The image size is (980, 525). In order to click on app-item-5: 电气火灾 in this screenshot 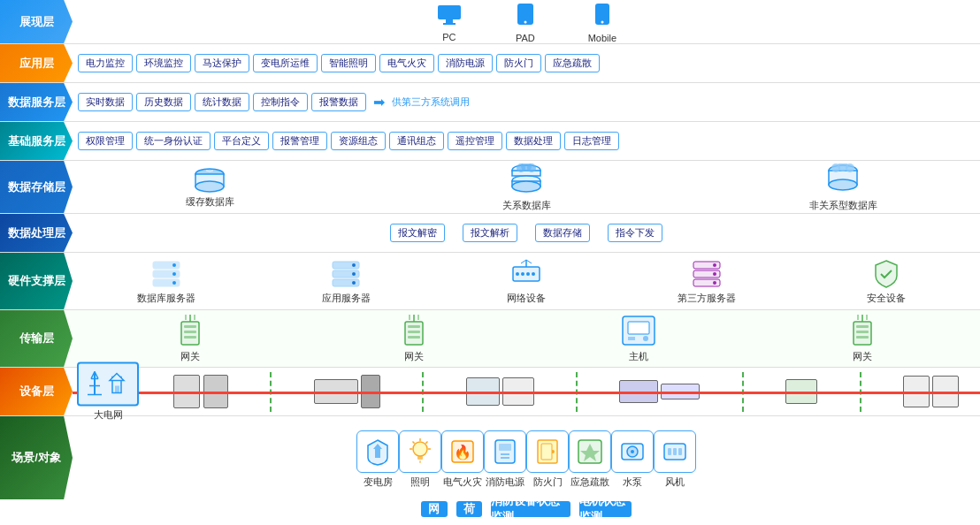, I will do `click(407, 64)`.